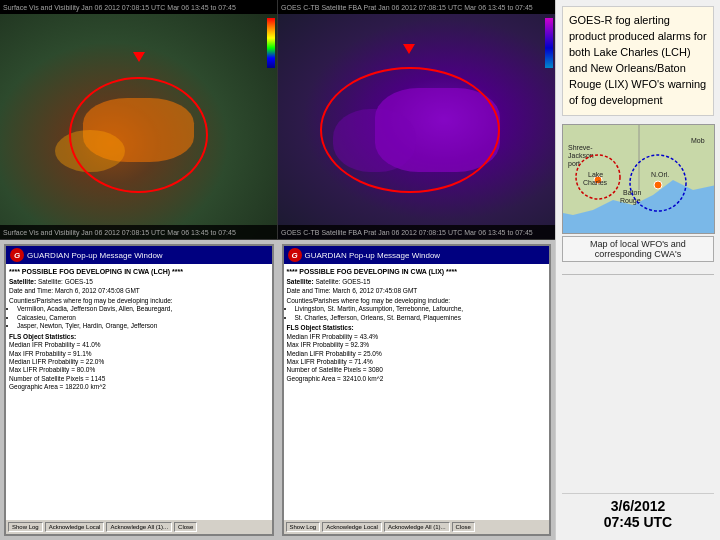  Describe the element at coordinates (417, 337) in the screenshot. I see `lix-fls1: Median IFR Probability = 43.4%` at that location.